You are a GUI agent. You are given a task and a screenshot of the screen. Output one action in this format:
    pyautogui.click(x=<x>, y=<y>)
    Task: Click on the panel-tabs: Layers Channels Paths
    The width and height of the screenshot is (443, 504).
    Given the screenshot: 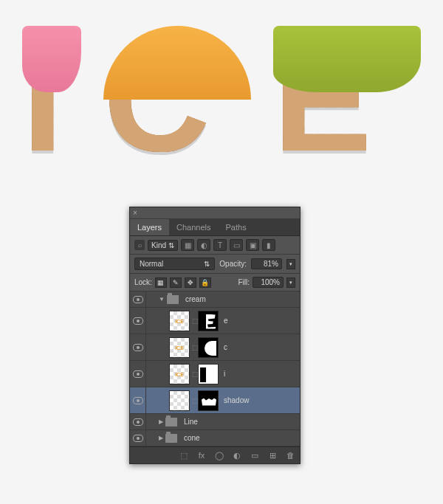 What is the action you would take?
    pyautogui.click(x=215, y=227)
    